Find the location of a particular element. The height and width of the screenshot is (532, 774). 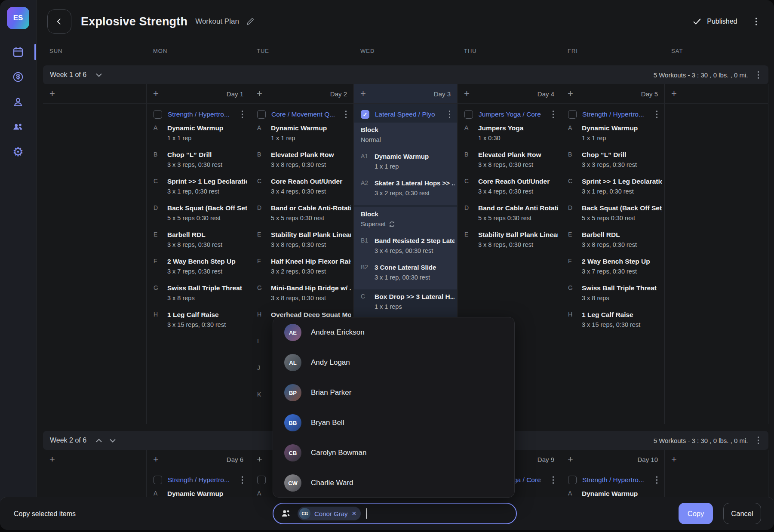

exercise-item: GMini-Band Hip Bridge w/ ...3 x 8 reps, … is located at coordinates (302, 296).